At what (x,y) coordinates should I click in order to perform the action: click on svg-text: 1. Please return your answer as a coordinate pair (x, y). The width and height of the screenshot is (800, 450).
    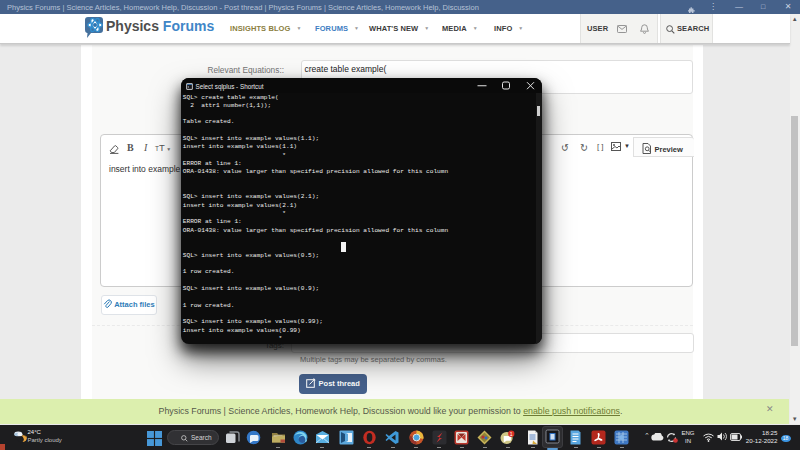
    Looking at the image, I should click on (512, 433).